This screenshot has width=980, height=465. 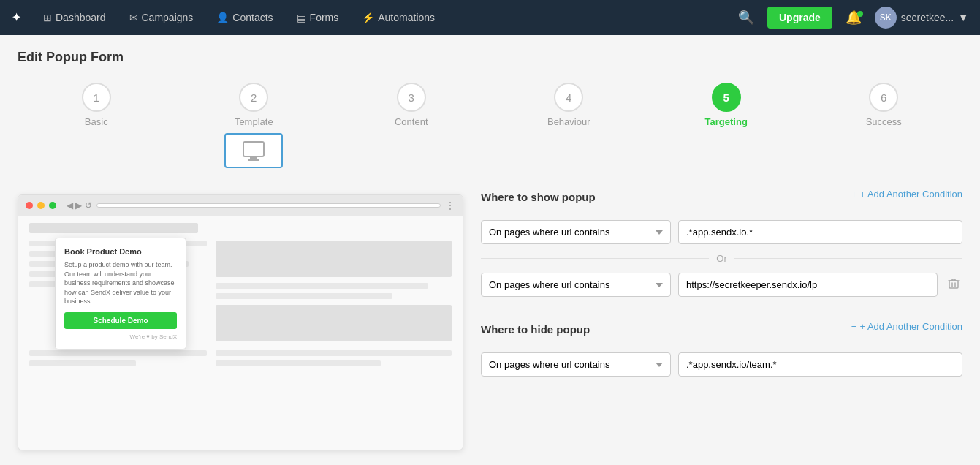 What do you see at coordinates (16, 18) in the screenshot?
I see `brand-icon: ✦` at bounding box center [16, 18].